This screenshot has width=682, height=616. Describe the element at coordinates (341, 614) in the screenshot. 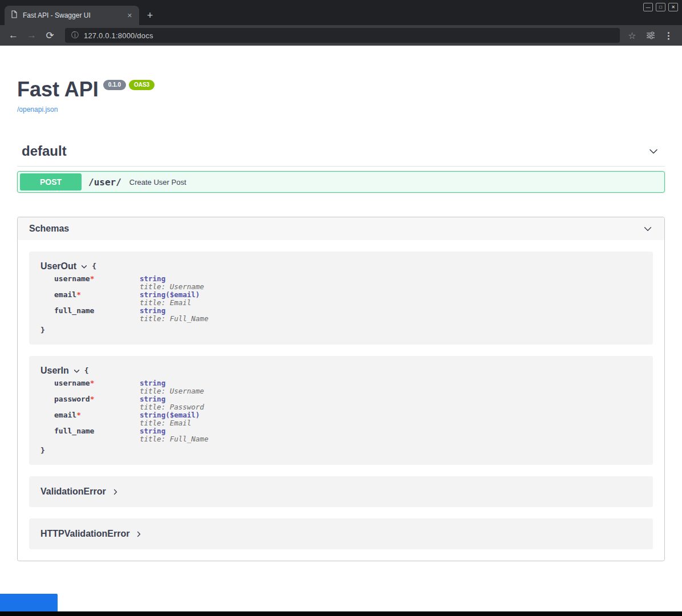

I see `window-bottom-edge` at that location.